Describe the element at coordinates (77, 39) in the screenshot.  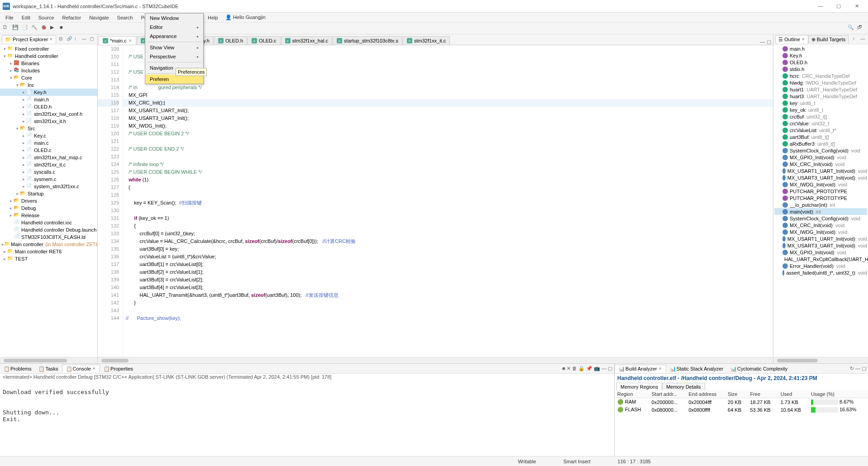
I see `filter-icon: ⫶` at that location.